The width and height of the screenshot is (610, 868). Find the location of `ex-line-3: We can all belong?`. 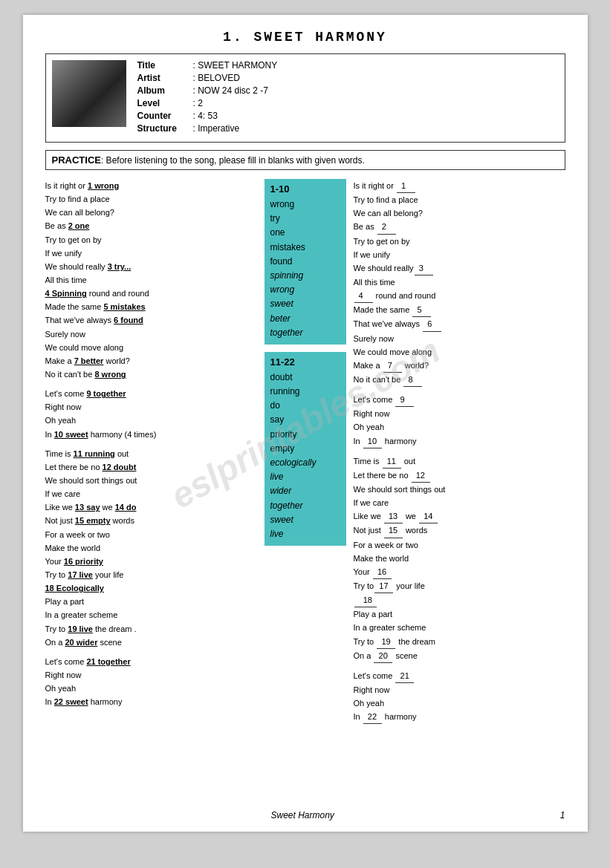

ex-line-3: We can all belong? is located at coordinates (459, 213).